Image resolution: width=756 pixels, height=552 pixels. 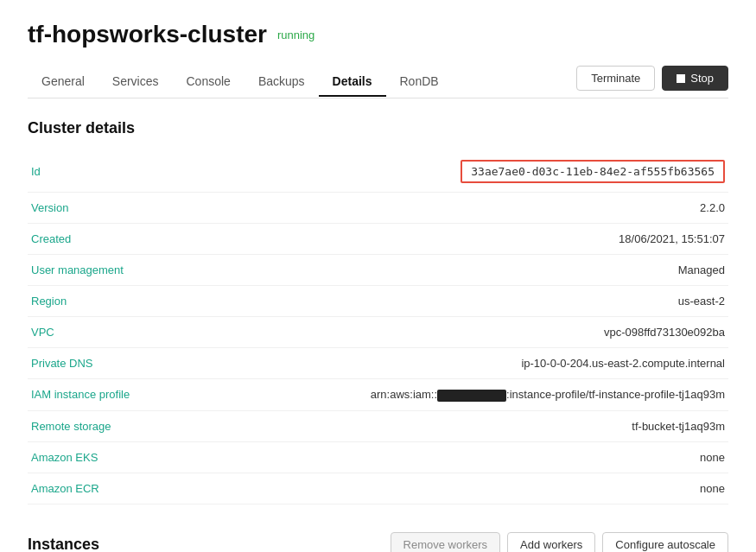 I want to click on detail-label-version: Version, so click(x=114, y=208).